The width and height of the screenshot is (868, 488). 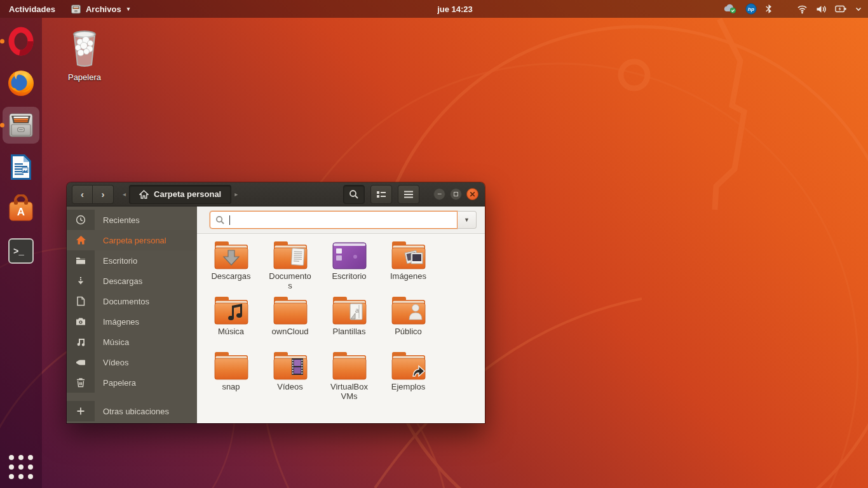 What do you see at coordinates (132, 220) in the screenshot?
I see `sidebar-item-recientes: Recientes` at bounding box center [132, 220].